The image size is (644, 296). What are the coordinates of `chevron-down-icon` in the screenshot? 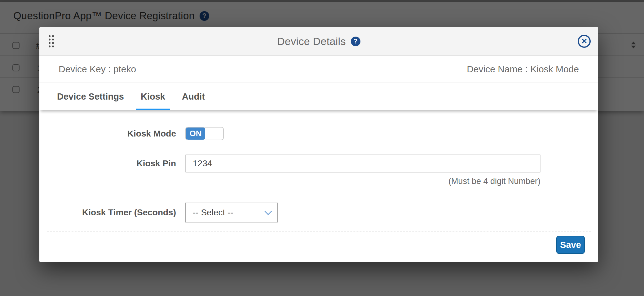 It's located at (268, 211).